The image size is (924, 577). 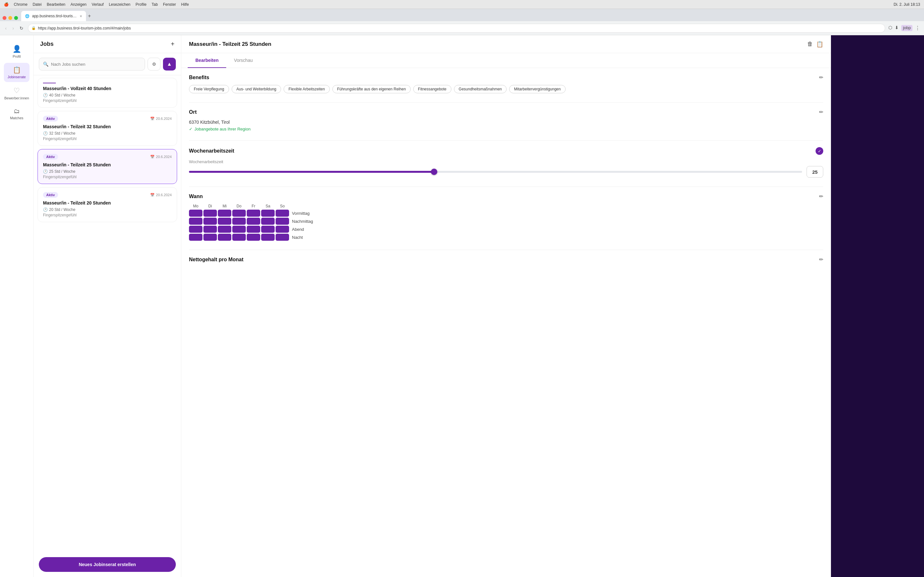 What do you see at coordinates (239, 229) in the screenshot?
I see `cell-do-ab` at bounding box center [239, 229].